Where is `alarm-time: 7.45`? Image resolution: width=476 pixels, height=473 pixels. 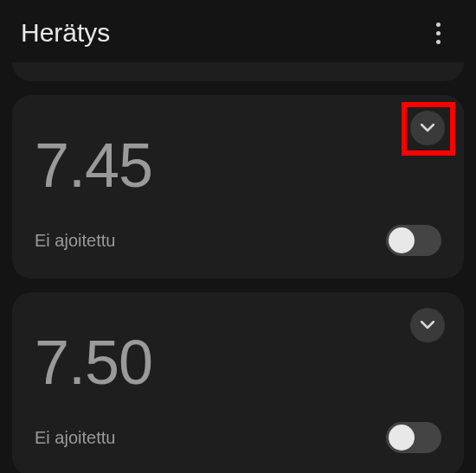
alarm-time: 7.45 is located at coordinates (238, 165).